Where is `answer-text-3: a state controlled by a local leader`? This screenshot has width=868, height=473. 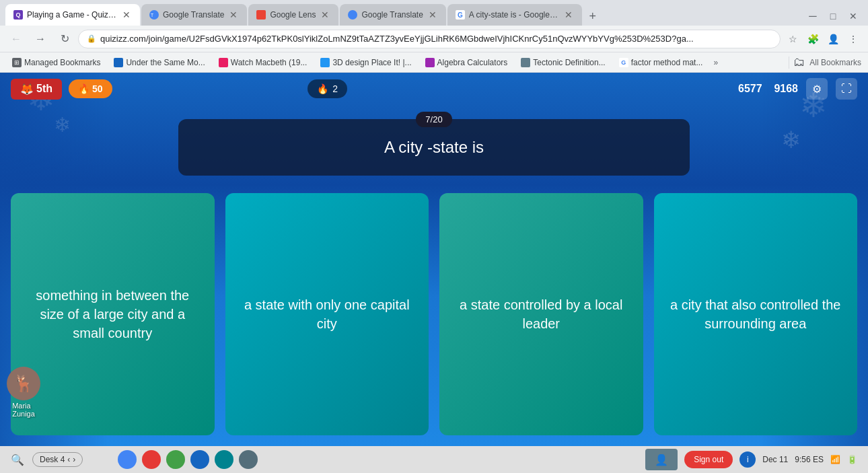
answer-text-3: a state controlled by a local leader is located at coordinates (541, 314).